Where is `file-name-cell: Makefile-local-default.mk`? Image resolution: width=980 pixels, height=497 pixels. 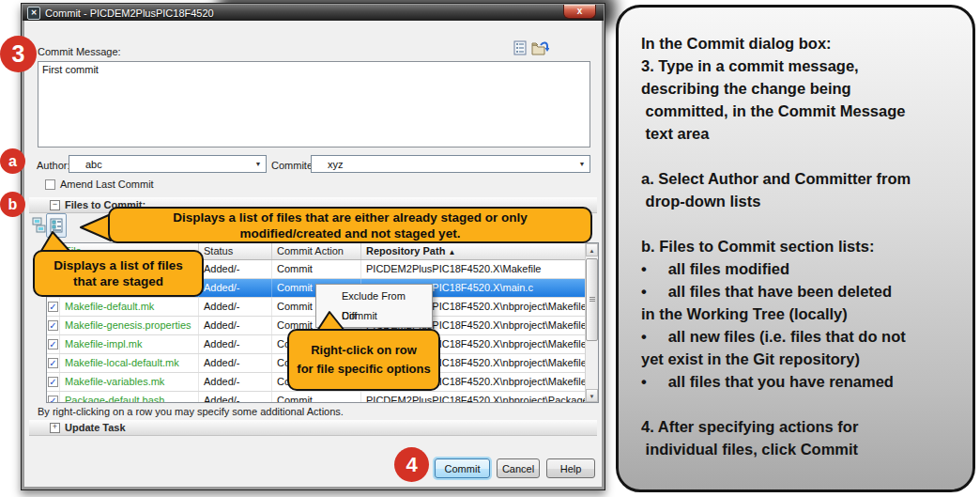
file-name-cell: Makefile-local-default.mk is located at coordinates (130, 363).